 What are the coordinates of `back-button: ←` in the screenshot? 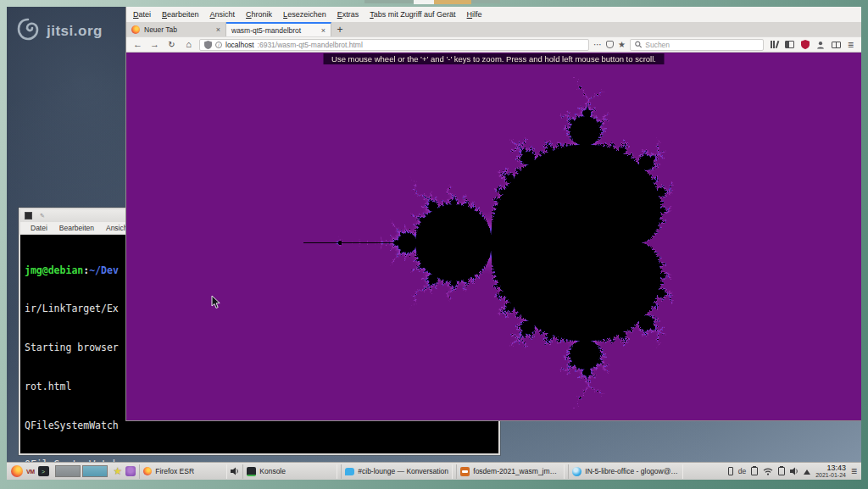 It's located at (137, 44).